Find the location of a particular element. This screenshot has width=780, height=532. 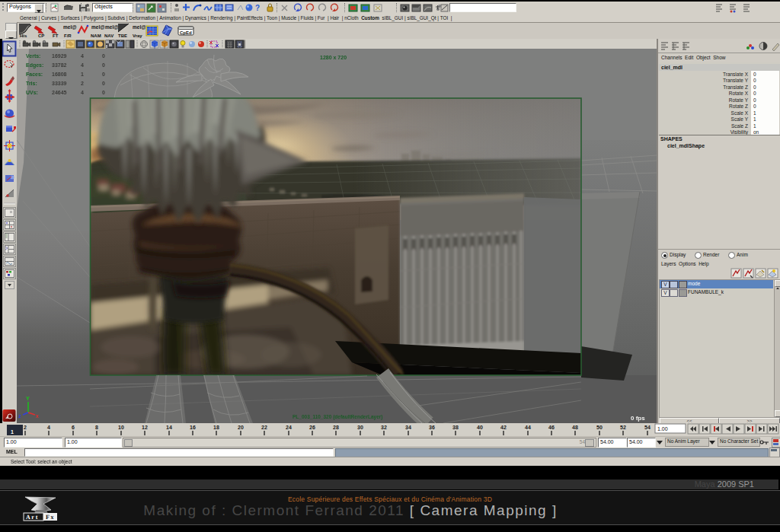

svg-text: FT is located at coordinates (56, 36).